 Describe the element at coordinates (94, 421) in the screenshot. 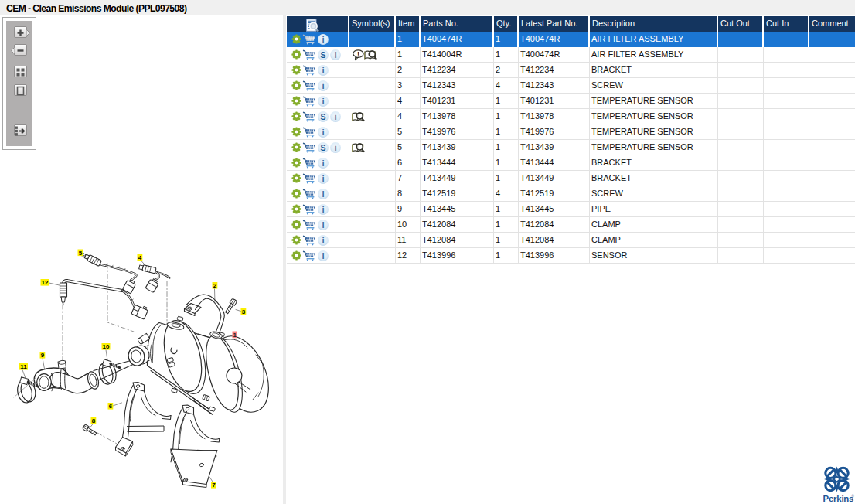

I see `svg-text: 8` at that location.